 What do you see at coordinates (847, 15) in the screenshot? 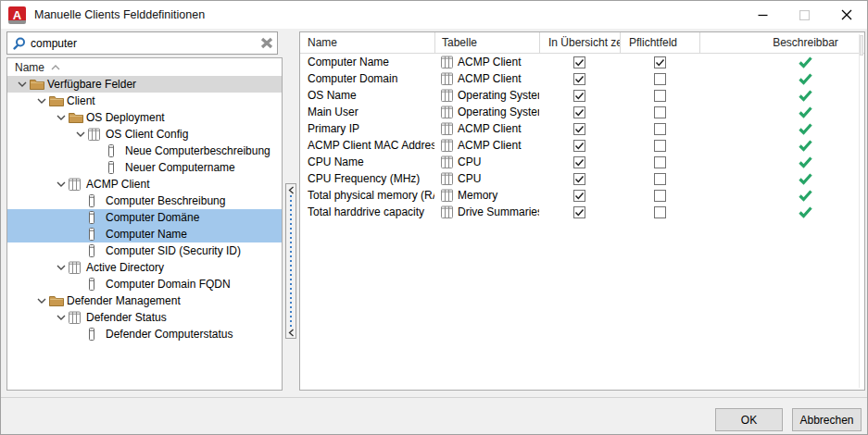
I see `close-button` at bounding box center [847, 15].